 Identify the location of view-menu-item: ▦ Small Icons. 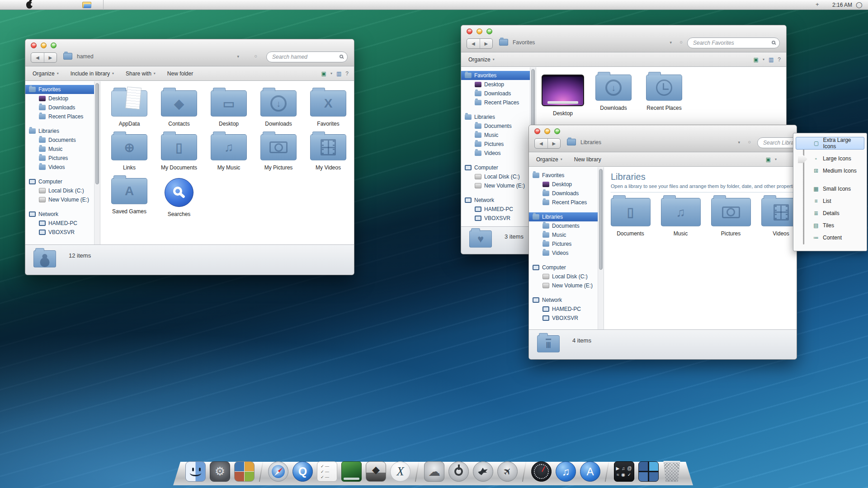
(830, 189).